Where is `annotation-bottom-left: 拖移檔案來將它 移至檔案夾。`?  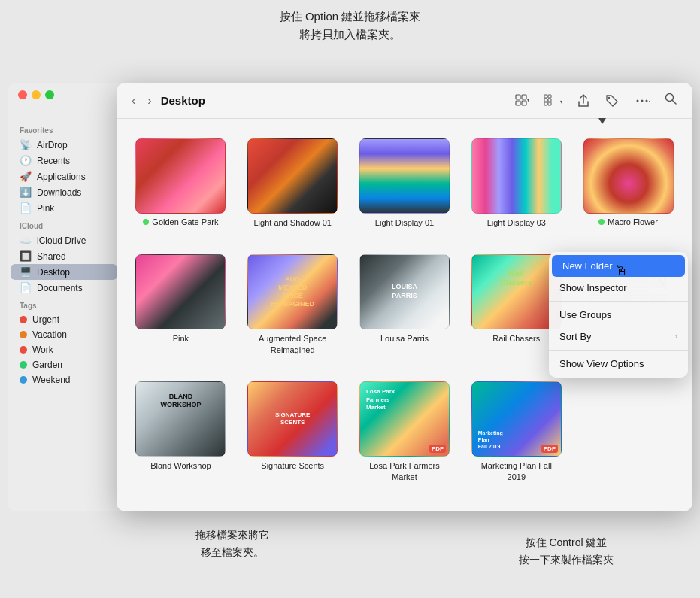
annotation-bottom-left: 拖移檔案來將它 移至檔案夾。 is located at coordinates (232, 543).